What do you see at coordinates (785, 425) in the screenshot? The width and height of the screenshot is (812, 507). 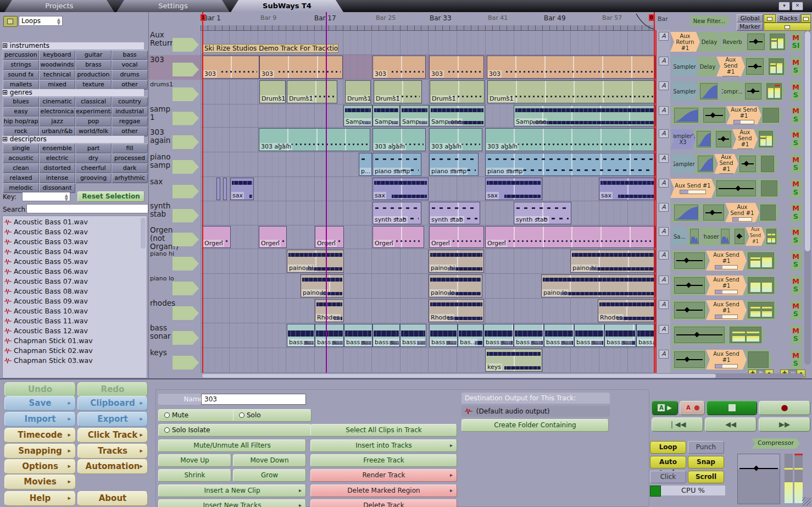 I see `fast-forward-button: ▶▶` at bounding box center [785, 425].